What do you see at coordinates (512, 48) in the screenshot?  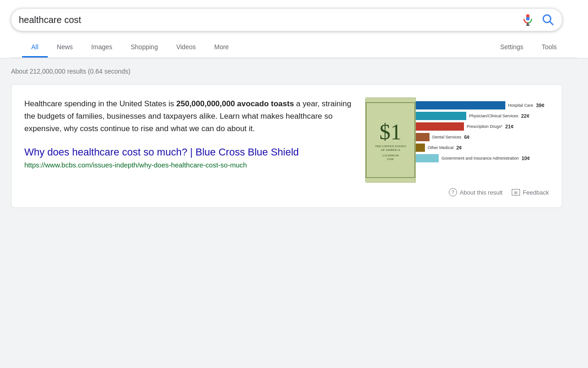 I see `tab-settings: Settings` at bounding box center [512, 48].